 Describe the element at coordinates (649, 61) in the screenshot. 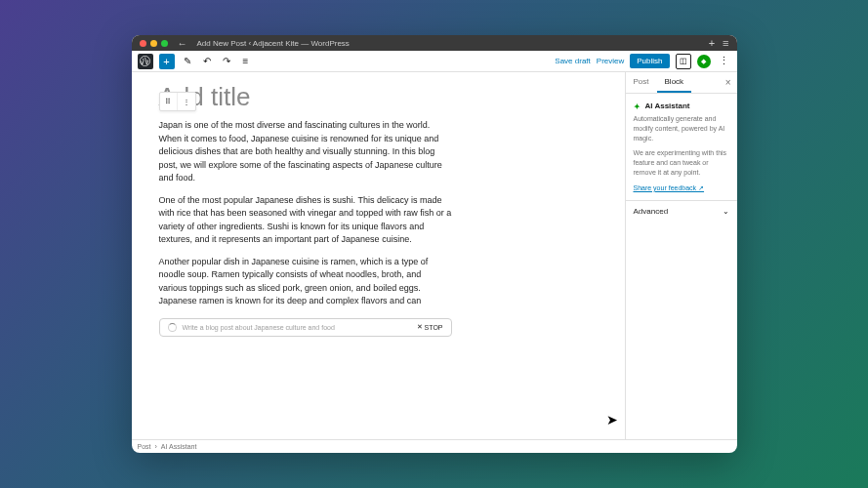

I see `publish-button: Publish` at that location.